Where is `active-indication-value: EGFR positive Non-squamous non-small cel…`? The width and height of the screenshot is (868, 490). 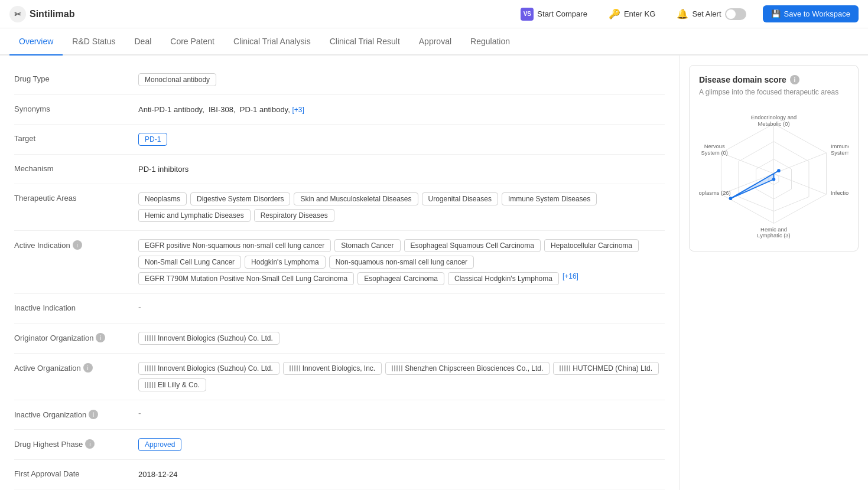
active-indication-value: EGFR positive Non-squamous non-small cel… is located at coordinates (402, 262).